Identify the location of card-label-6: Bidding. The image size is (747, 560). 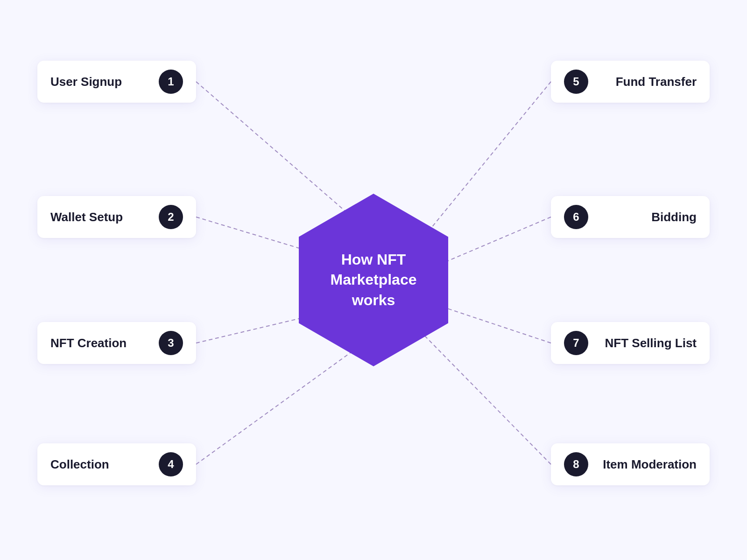
(674, 217).